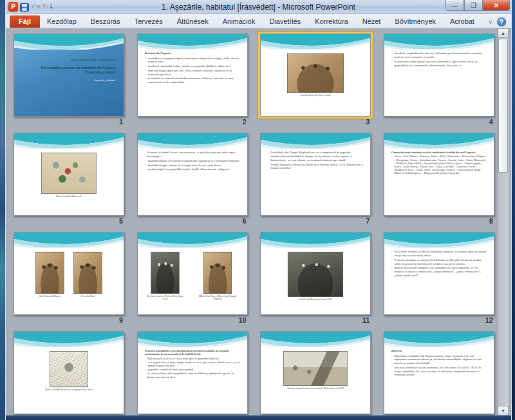 This screenshot has height=420, width=515. I want to click on ribbon-tab-f-jl: Fájl, so click(24, 22).